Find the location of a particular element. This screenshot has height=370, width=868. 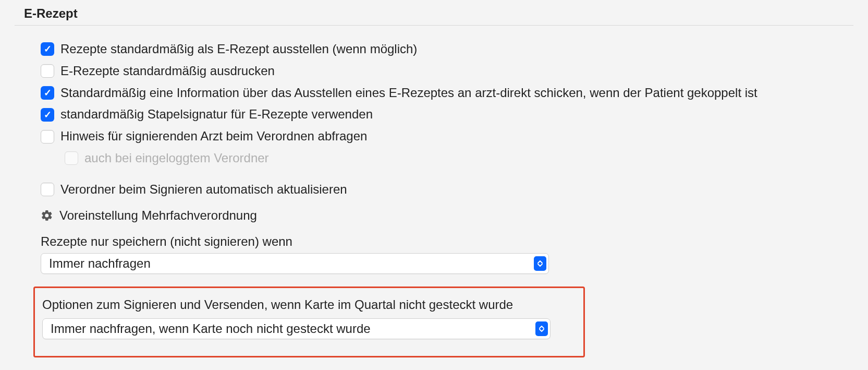

gear-label: Voreinstellung Mehrfachverordnung is located at coordinates (158, 216).